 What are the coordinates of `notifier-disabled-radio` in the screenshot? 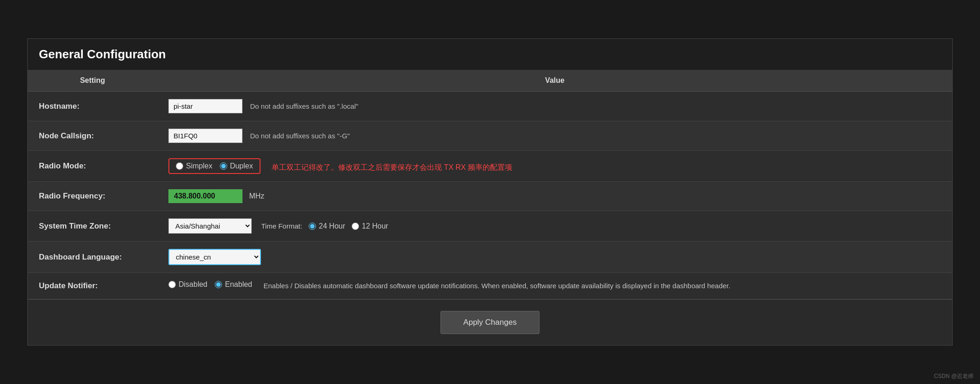 It's located at (172, 285).